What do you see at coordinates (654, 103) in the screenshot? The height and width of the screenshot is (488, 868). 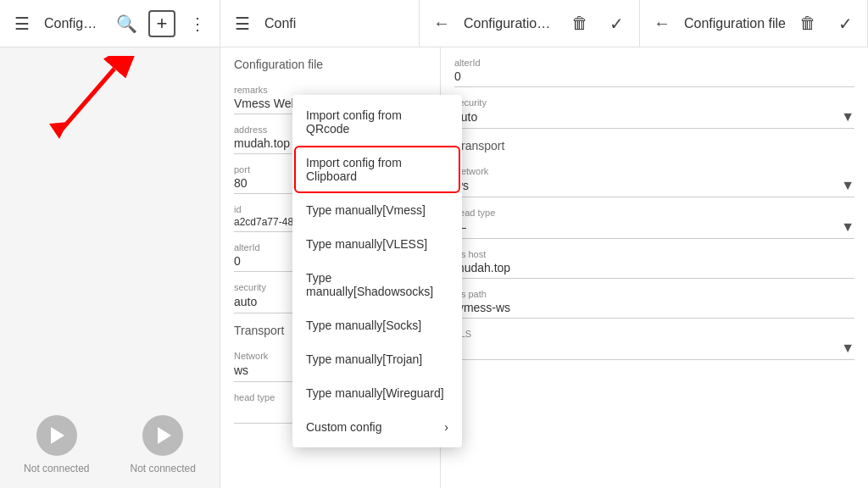 I see `security-label-right: security` at bounding box center [654, 103].